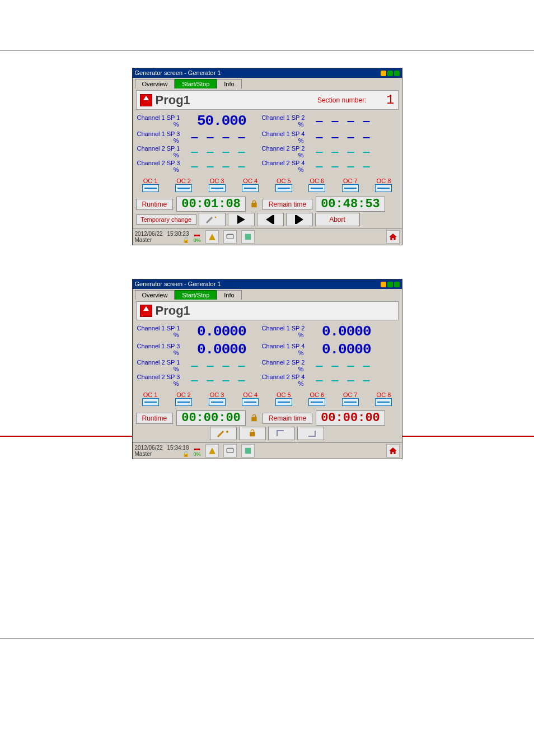 The height and width of the screenshot is (756, 534). Describe the element at coordinates (317, 395) in the screenshot. I see `oc-label: OC 6` at that location.